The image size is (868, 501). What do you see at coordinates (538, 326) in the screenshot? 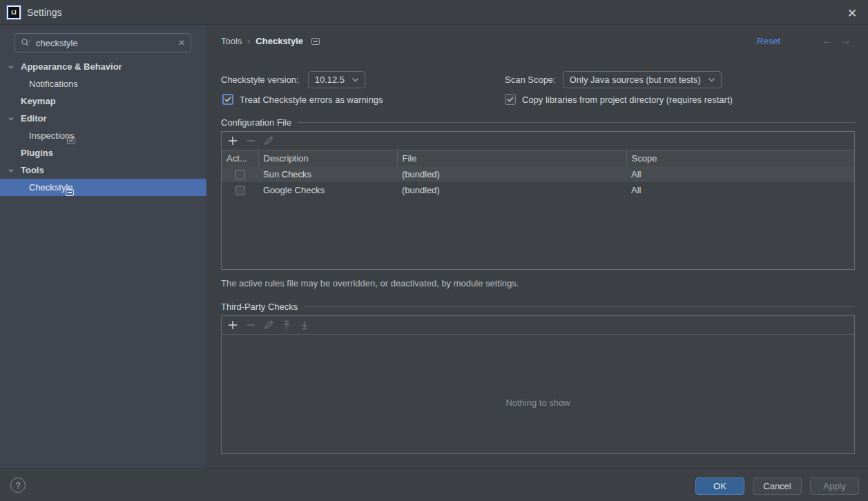
I see `third-party-toolbar` at bounding box center [538, 326].